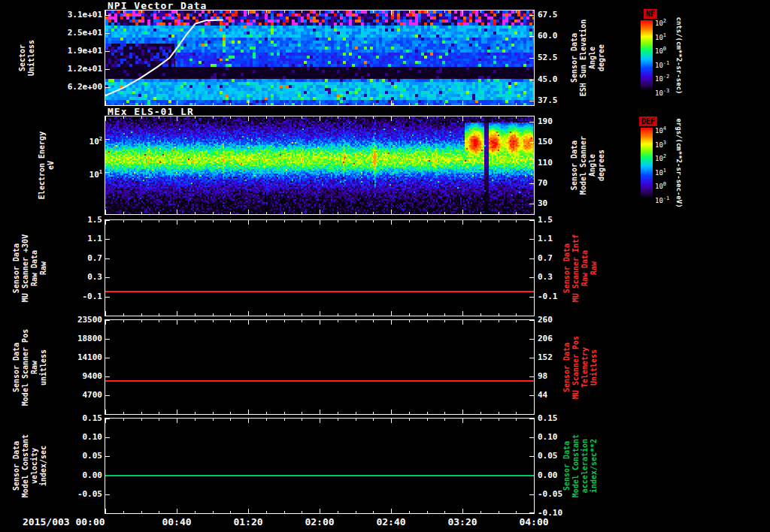 This screenshot has width=770, height=532. I want to click on y-tick-label: 152, so click(559, 358).